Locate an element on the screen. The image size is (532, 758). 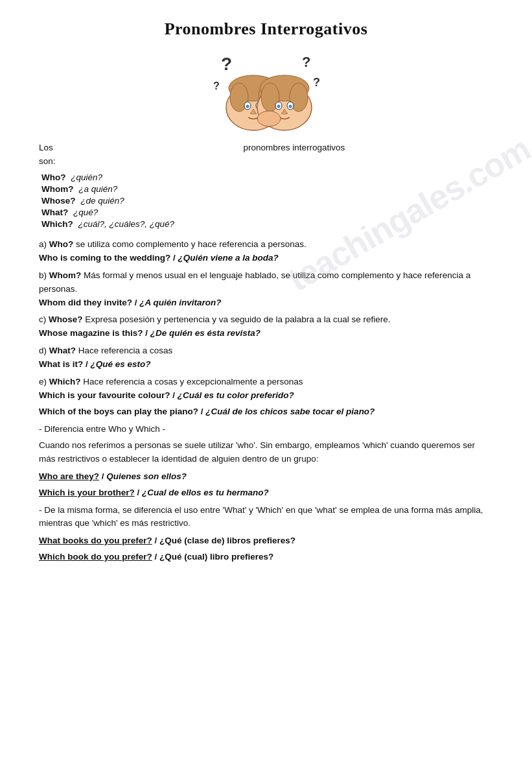
difference-what-which-text: - De la misma forma, se diferencia el us… is located at coordinates (266, 517).